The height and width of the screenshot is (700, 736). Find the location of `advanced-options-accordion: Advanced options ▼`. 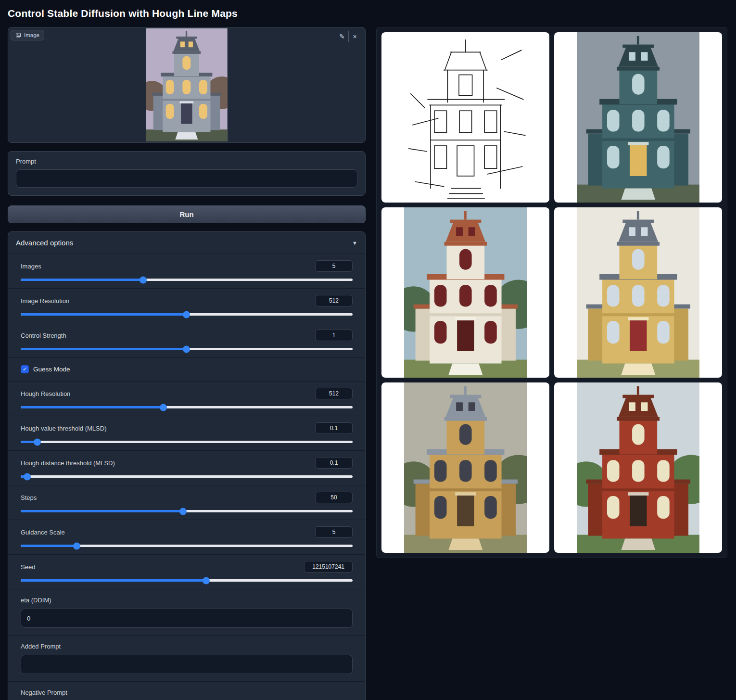

advanced-options-accordion: Advanced options ▼ is located at coordinates (187, 242).